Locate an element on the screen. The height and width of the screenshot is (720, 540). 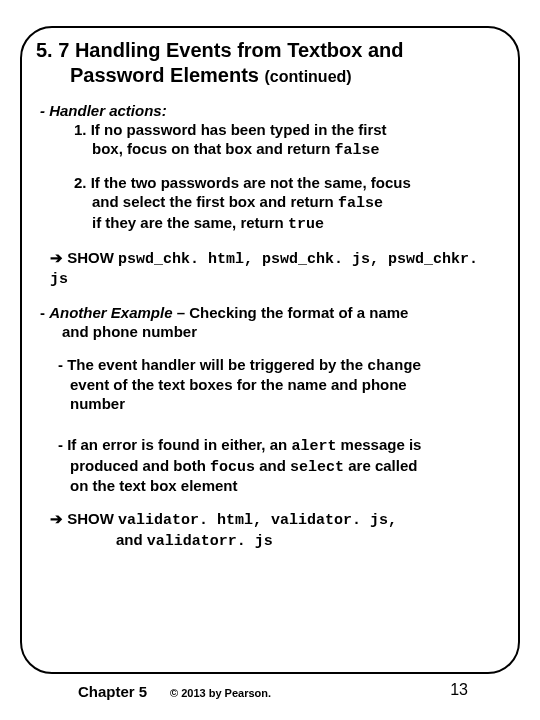
action2-line2: and select the first box and return is located at coordinates (215, 202).